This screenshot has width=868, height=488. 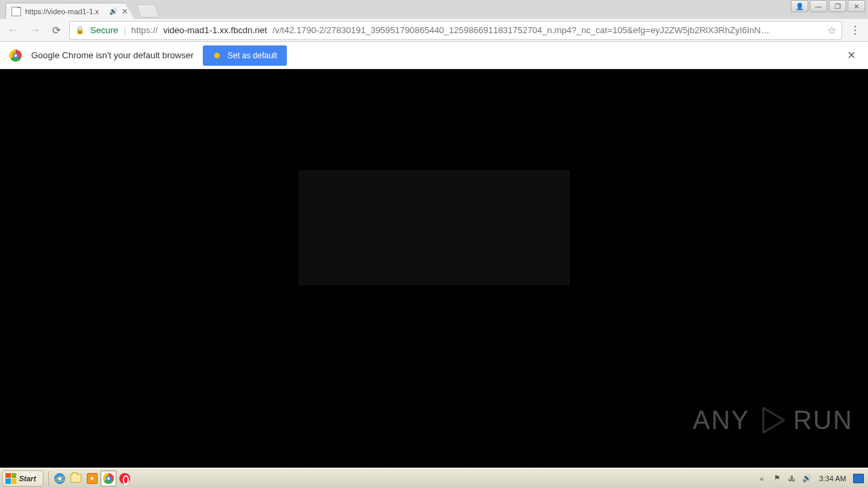 I want to click on user-button: 👤, so click(x=800, y=6).